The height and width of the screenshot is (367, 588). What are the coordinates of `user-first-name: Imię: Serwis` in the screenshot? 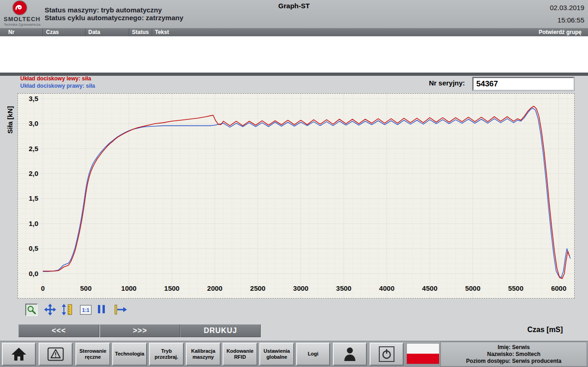 It's located at (514, 347).